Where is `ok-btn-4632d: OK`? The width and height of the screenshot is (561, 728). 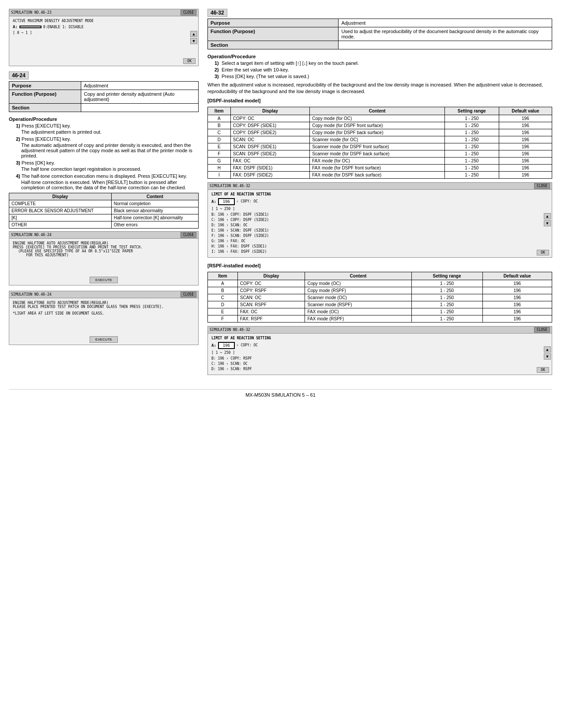 ok-btn-4632d: OK is located at coordinates (543, 252).